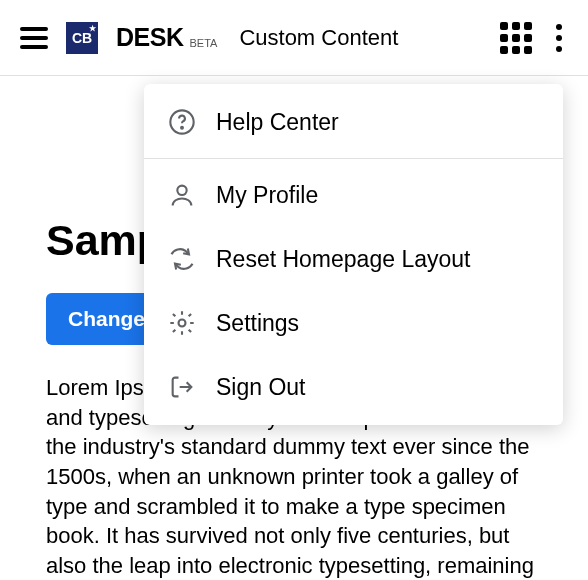 Image resolution: width=588 pixels, height=580 pixels. What do you see at coordinates (278, 122) in the screenshot?
I see `menu-item-label: Help Center` at bounding box center [278, 122].